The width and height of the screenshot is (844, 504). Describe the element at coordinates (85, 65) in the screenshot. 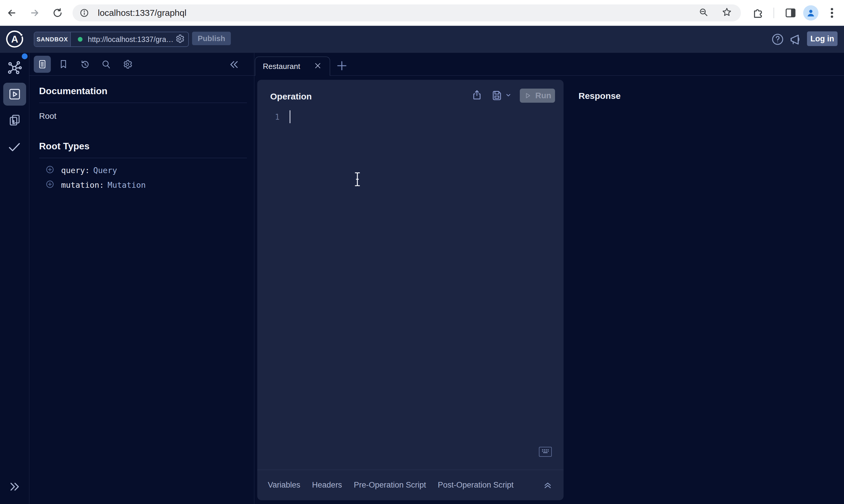

I see `history-clock-icon` at that location.